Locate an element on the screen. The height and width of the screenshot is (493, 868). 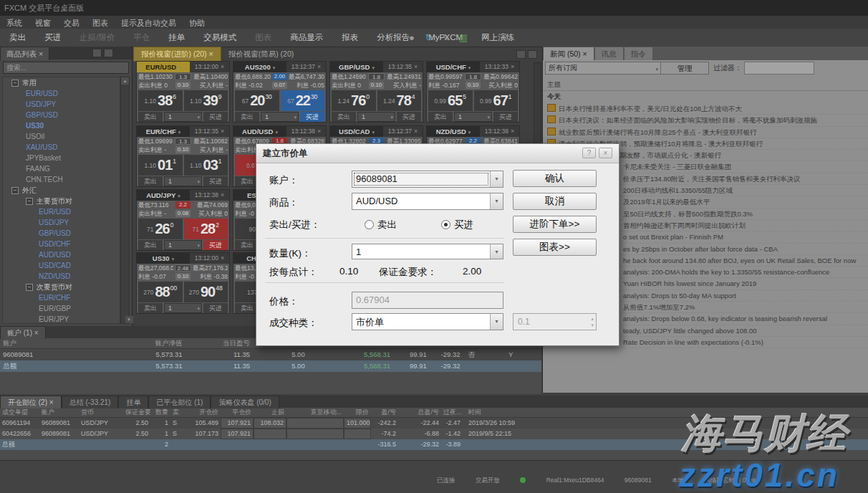
toolbar-button: 网上演练 is located at coordinates (498, 37).